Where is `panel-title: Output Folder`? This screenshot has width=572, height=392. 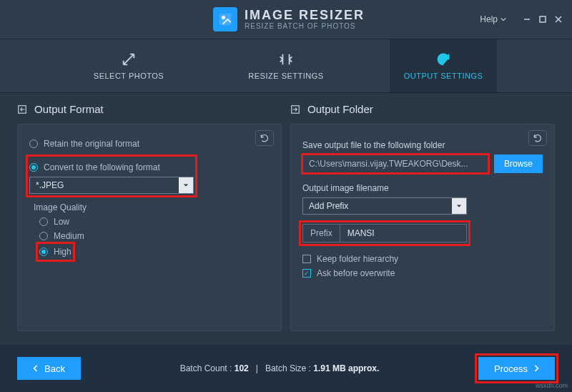 panel-title: Output Folder is located at coordinates (340, 109).